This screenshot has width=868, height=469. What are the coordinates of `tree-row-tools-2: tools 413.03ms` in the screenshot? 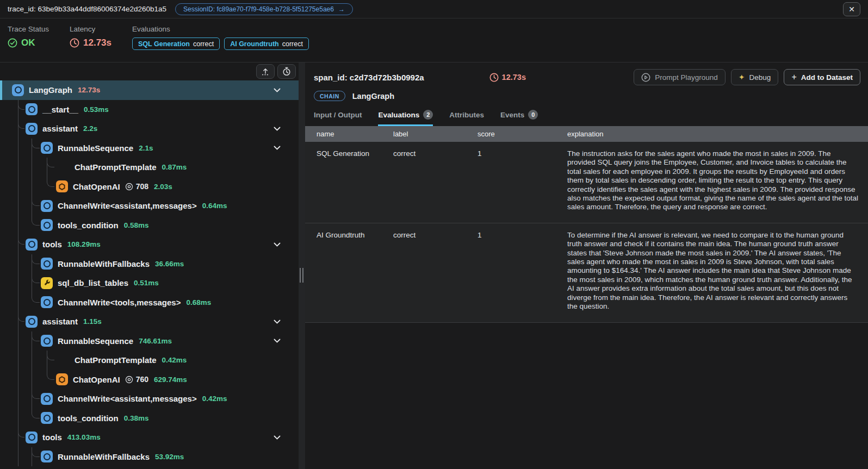 It's located at (149, 437).